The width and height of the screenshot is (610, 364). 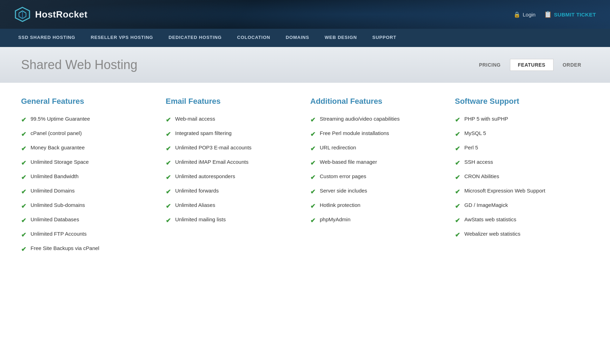 I want to click on feature-label: Server side includes, so click(x=343, y=191).